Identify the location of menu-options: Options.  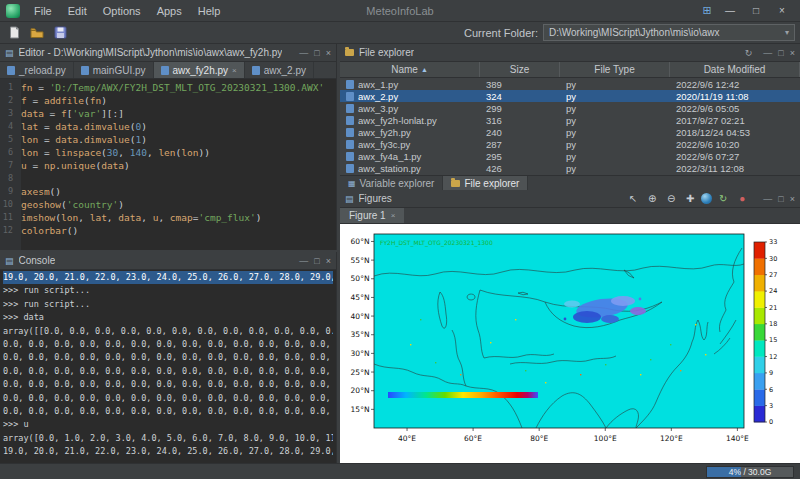
(122, 11).